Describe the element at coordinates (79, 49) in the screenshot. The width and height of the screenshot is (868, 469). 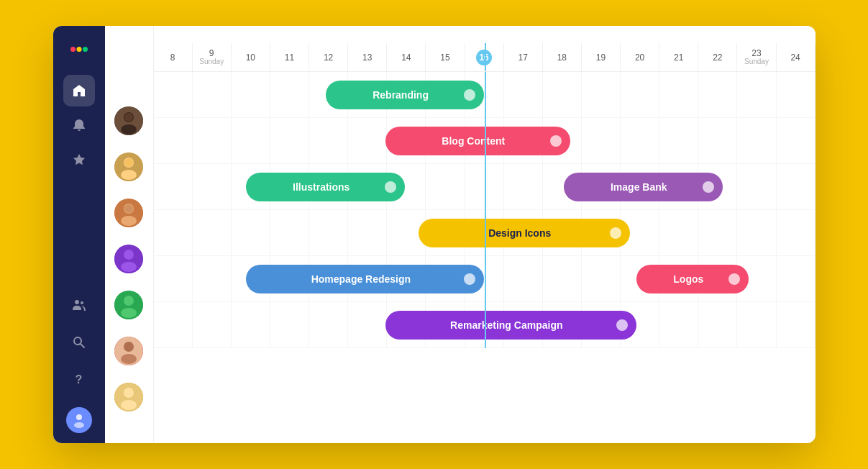
I see `app-logo` at that location.